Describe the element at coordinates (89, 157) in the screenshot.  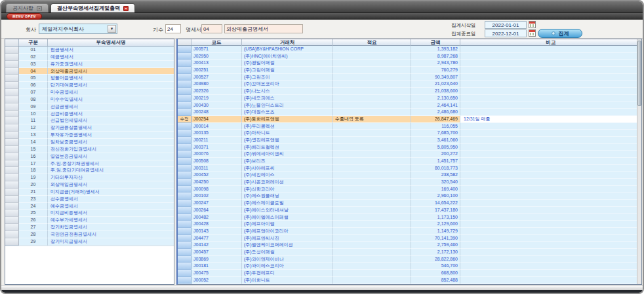
I see `left-table-row: 16영업보증금명세서` at that location.